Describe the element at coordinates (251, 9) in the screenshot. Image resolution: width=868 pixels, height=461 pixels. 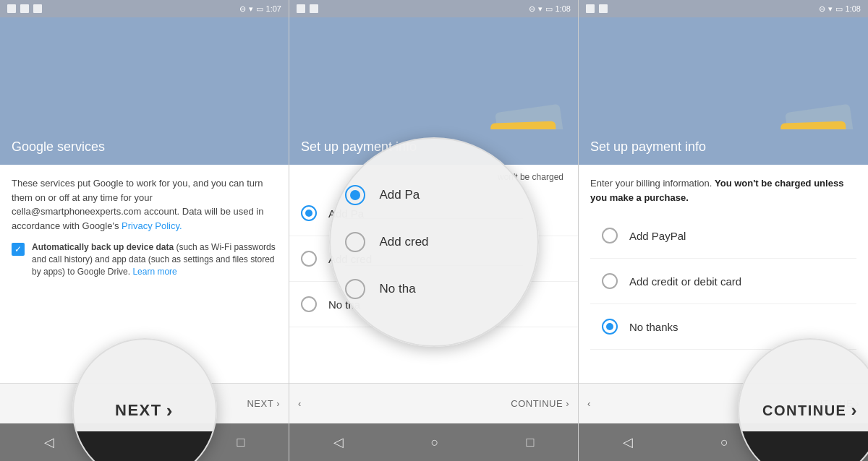
I see `wifi-icon: ▾` at that location.